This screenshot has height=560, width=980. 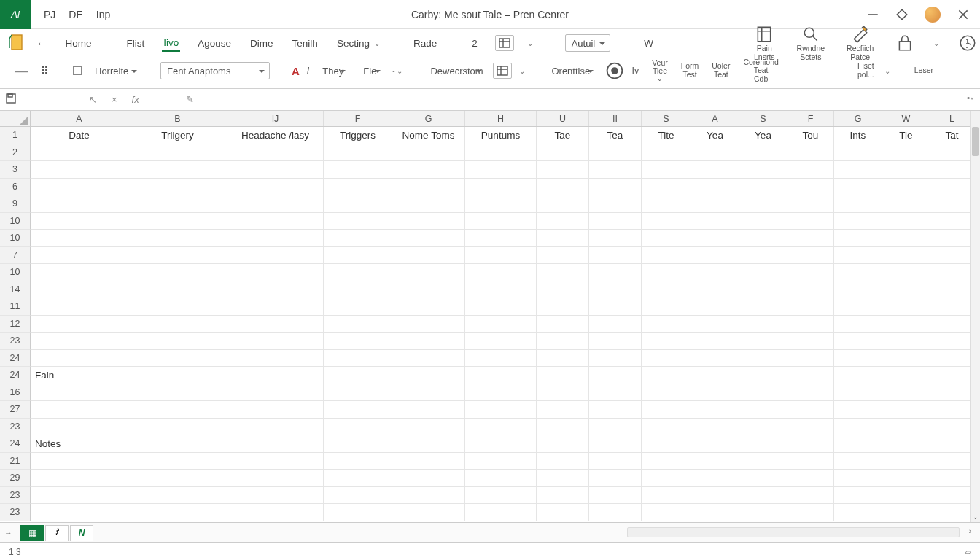 What do you see at coordinates (397, 71) in the screenshot?
I see `fill-split-chevron-icon: - ⌄` at bounding box center [397, 71].